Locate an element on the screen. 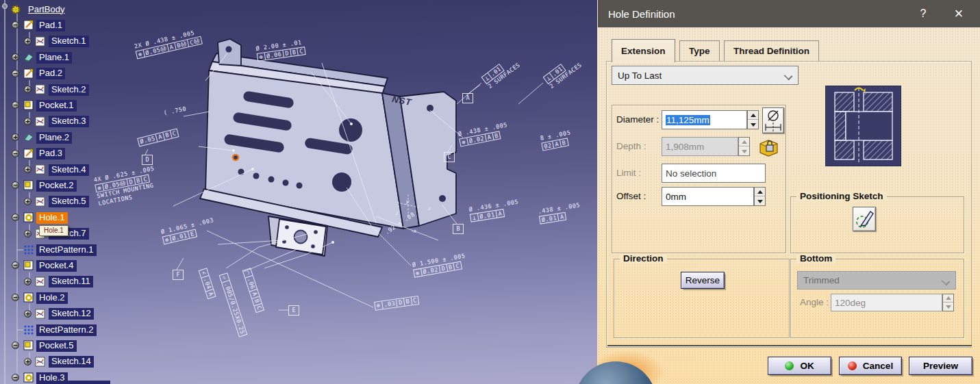  tree-item-label: Sketch.5 is located at coordinates (68, 201).